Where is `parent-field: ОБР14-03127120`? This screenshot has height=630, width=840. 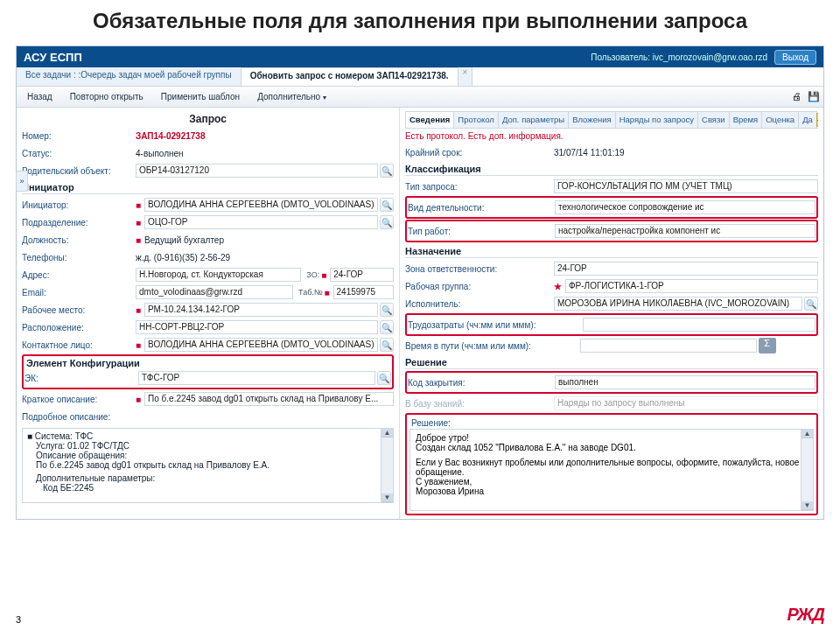
parent-field: ОБР14-03127120 is located at coordinates (257, 171).